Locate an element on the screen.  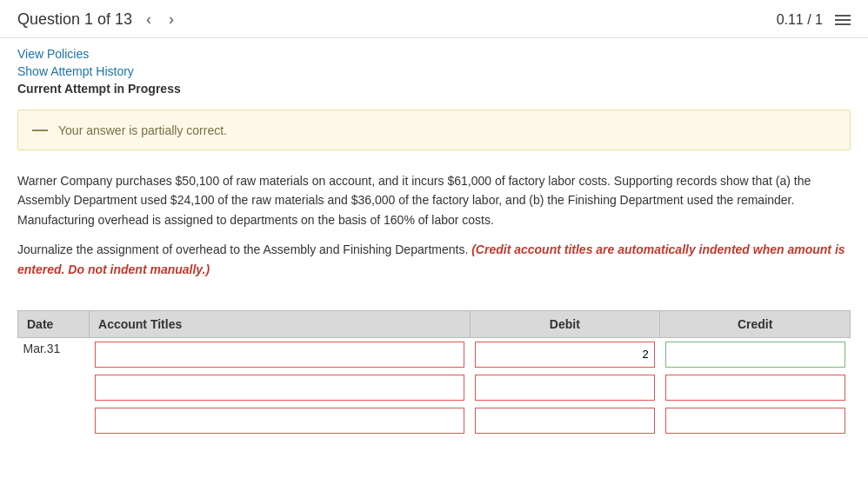
row3-credit-cell is located at coordinates (755, 421).